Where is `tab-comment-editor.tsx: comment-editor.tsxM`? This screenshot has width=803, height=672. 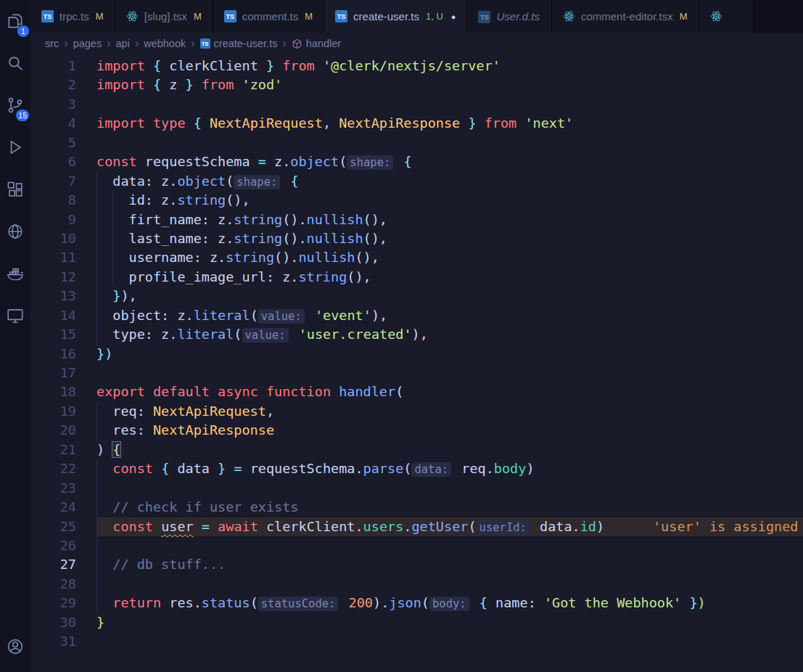
tab-comment-editor.tsx: comment-editor.tsxM is located at coordinates (625, 16).